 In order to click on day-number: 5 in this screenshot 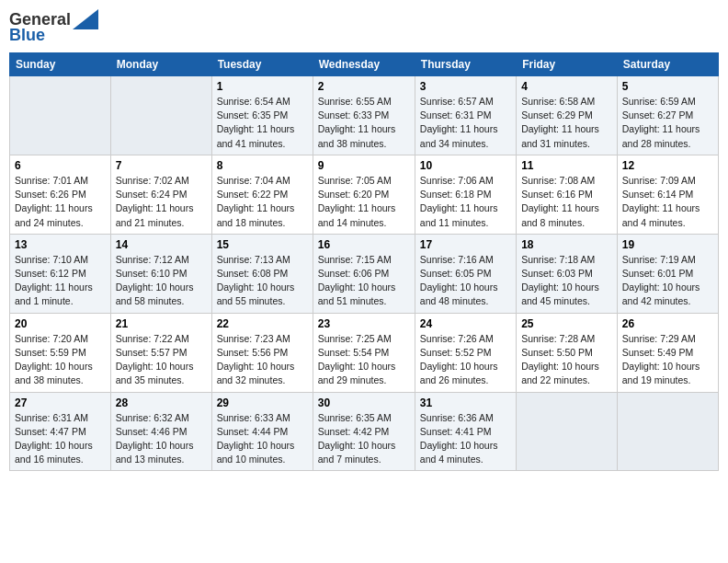, I will do `click(667, 86)`.